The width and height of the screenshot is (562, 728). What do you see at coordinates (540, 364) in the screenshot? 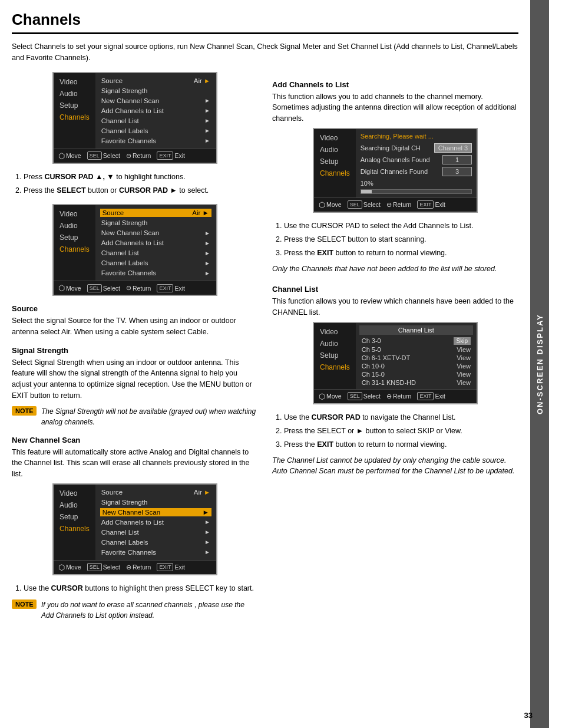
I see `on-screen-display-label: ON-SCREEN DISPLAY` at bounding box center [540, 364].